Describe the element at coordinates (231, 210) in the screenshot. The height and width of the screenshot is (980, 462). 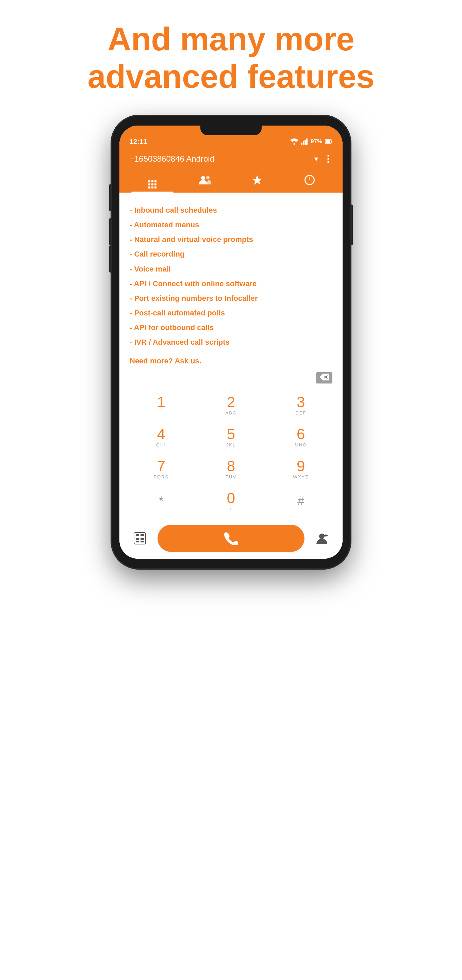
I see `feature-item-1: - Inbound call schedules` at that location.